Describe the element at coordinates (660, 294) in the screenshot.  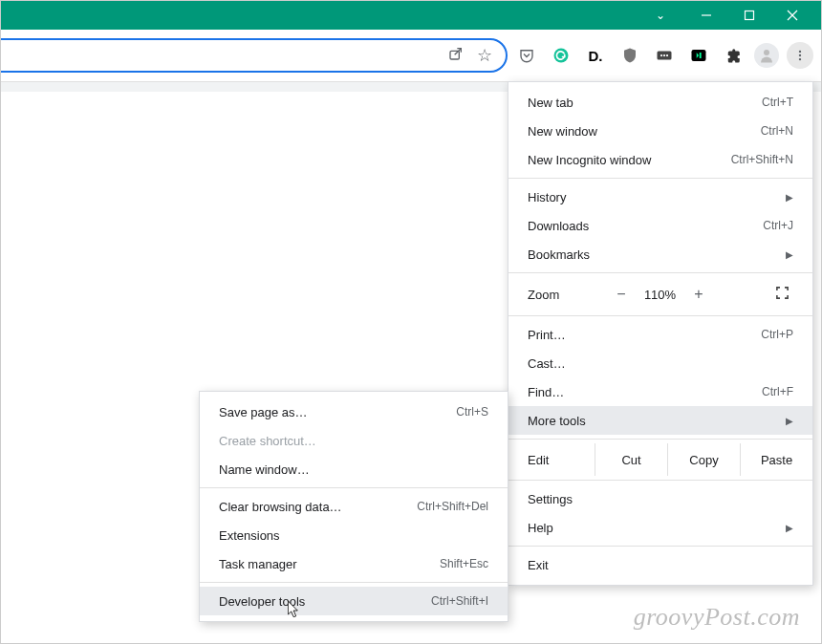
I see `zoom-value: 110%` at that location.